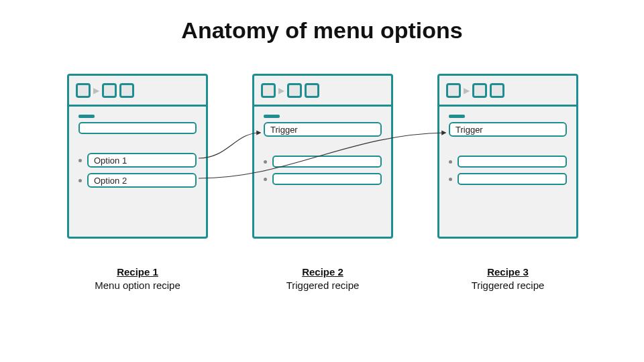 The width and height of the screenshot is (644, 362). Describe the element at coordinates (138, 272) in the screenshot. I see `caption-title: Recipe 1` at that location.